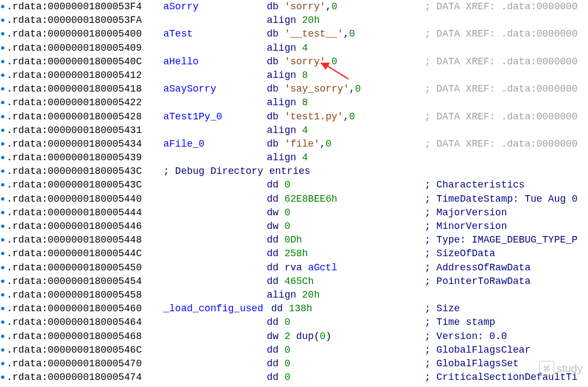 The width and height of the screenshot is (588, 387). What do you see at coordinates (294, 171) in the screenshot?
I see `disasm-row: .rdata:000000018000543C; Debug Directory…` at bounding box center [294, 171].